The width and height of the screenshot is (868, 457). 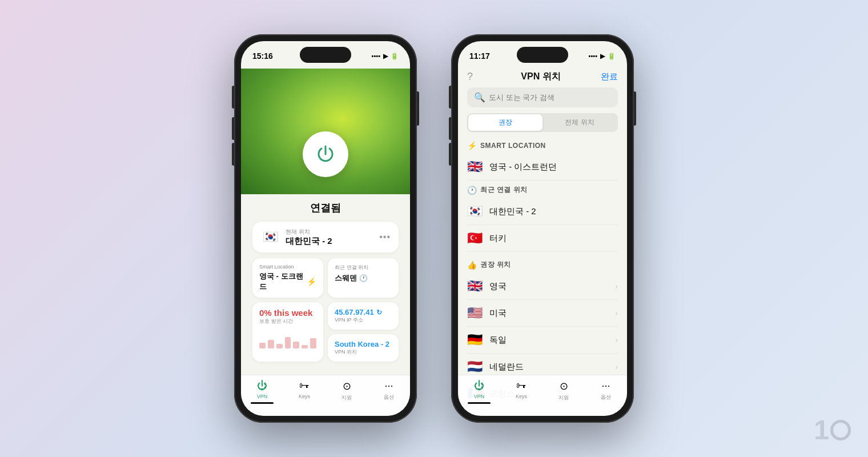 I want to click on de-name: 독일, so click(x=552, y=340).